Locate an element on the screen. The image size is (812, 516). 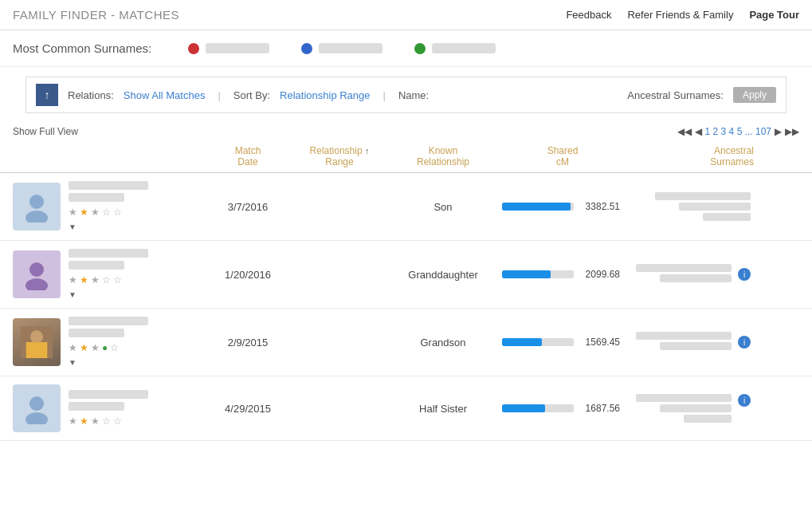
person-name-3b is located at coordinates (96, 333).